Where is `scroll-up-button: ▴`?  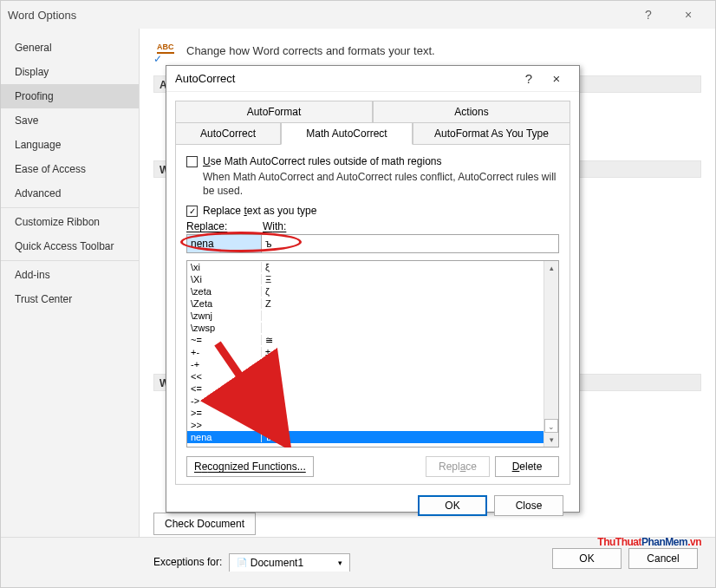 scroll-up-button: ▴ is located at coordinates (551, 268).